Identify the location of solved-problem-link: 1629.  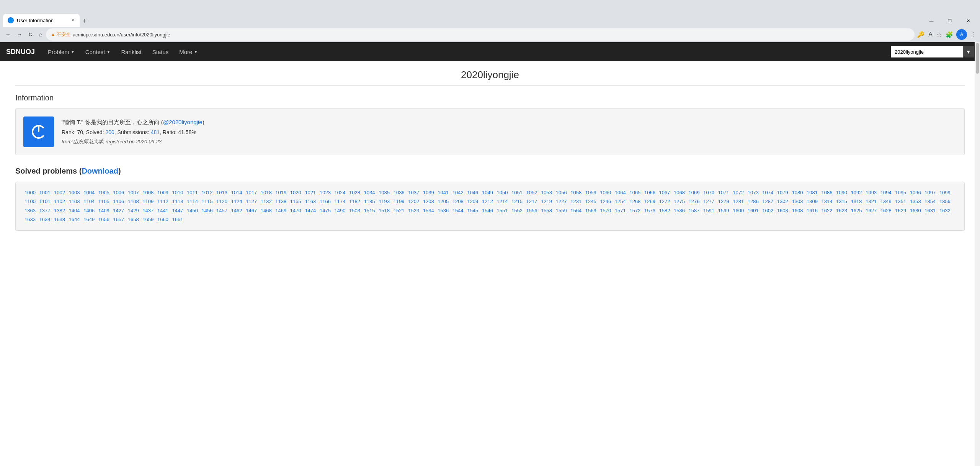
(900, 211).